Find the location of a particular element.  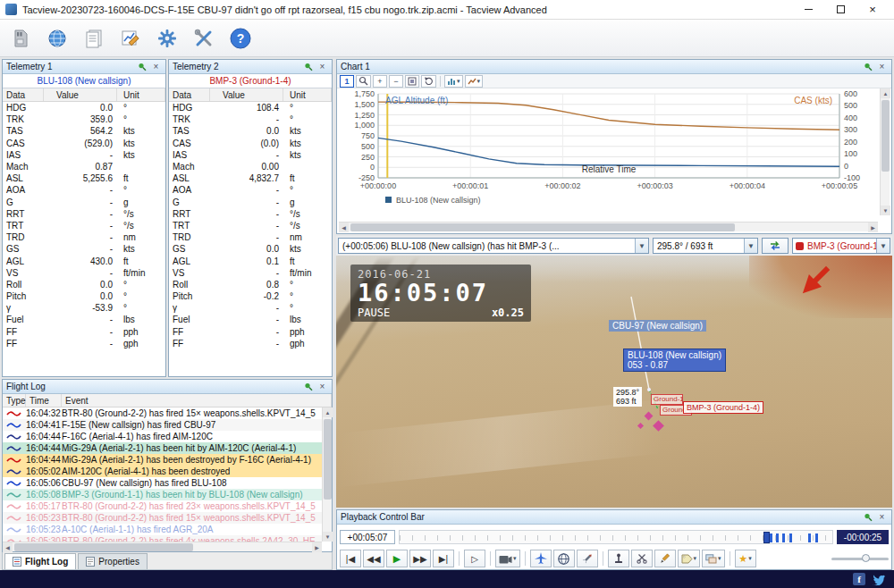

telemetry-row: CAS(529.0)kts is located at coordinates (84, 143).